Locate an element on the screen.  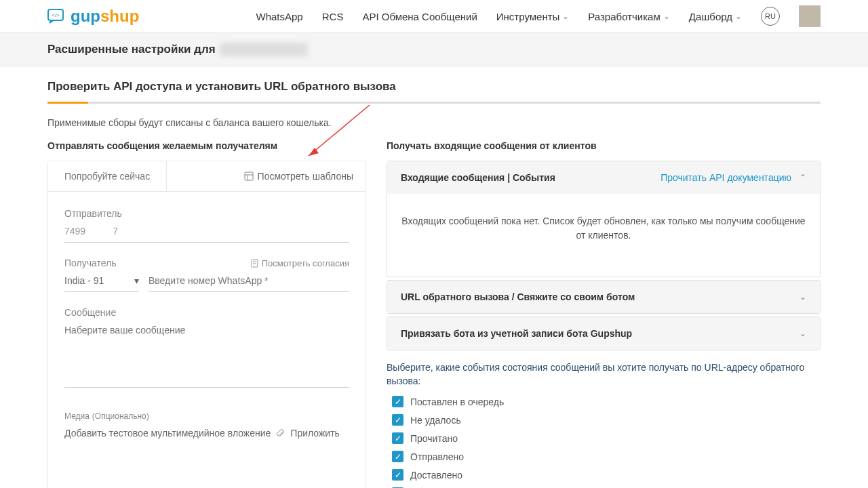
dropdown-icon: ▾ is located at coordinates (137, 281).